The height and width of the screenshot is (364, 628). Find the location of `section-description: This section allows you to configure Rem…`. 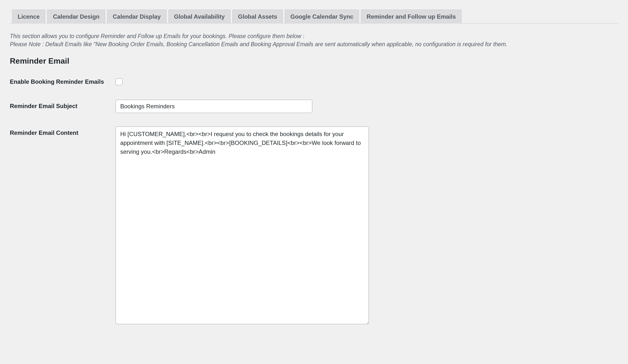

section-description: This section allows you to configure Rem… is located at coordinates (314, 40).